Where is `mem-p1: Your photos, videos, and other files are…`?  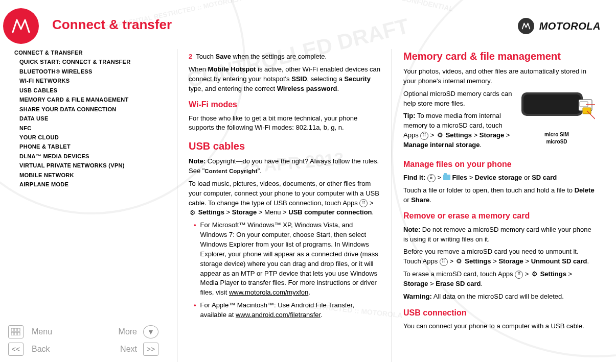 mem-p1: Your photos, videos, and other files are… is located at coordinates (499, 77).